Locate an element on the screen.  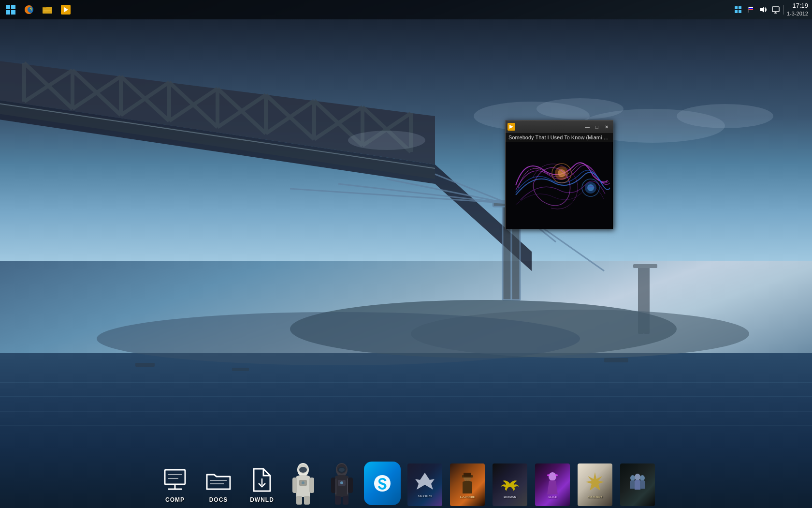
tray-windows-icon is located at coordinates (738, 10).